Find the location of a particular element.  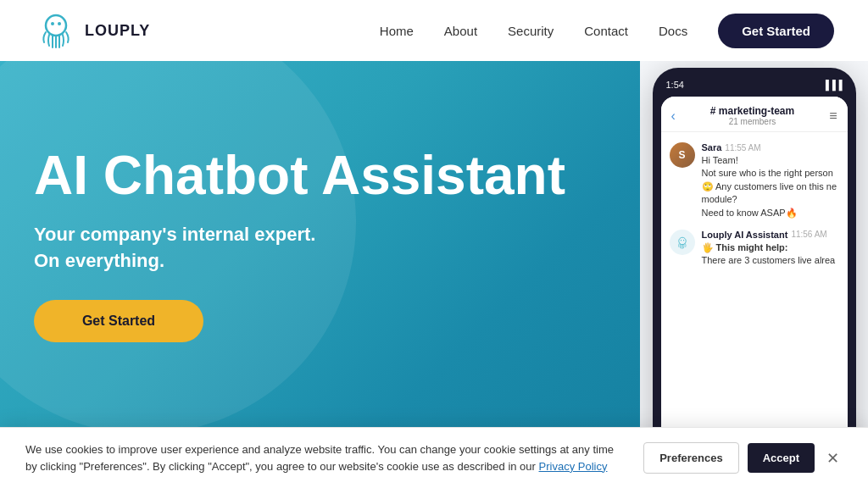

hero-title: AI Chatbot Assistant is located at coordinates (320, 175).